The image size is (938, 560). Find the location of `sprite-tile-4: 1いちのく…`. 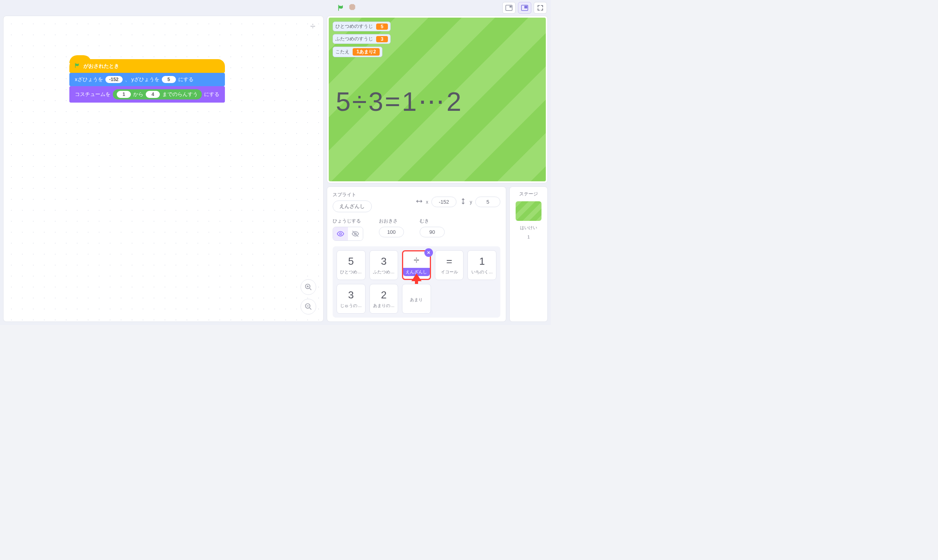

sprite-tile-4: 1いちのく… is located at coordinates (482, 265).